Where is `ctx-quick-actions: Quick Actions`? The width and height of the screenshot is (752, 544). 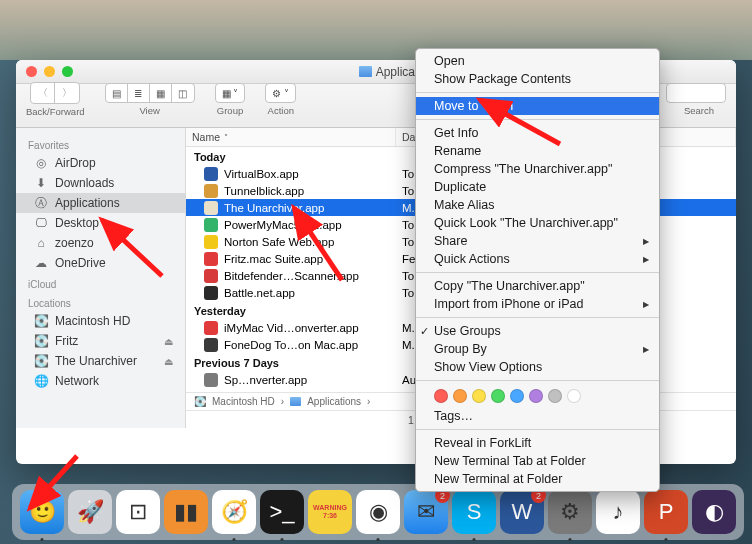 ctx-quick-actions: Quick Actions is located at coordinates (538, 259).